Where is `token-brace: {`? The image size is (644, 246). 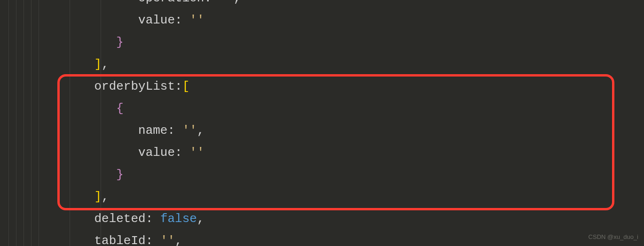
token-brace: { is located at coordinates (120, 108).